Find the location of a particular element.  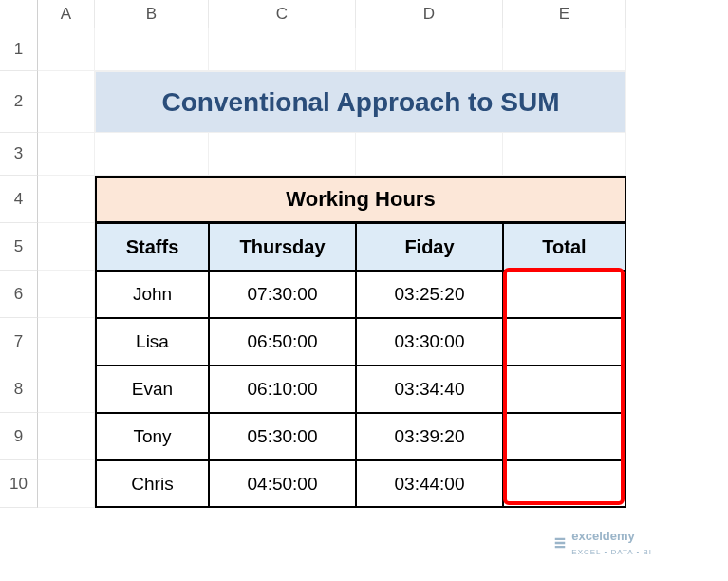

cell-a1 is located at coordinates (66, 49).